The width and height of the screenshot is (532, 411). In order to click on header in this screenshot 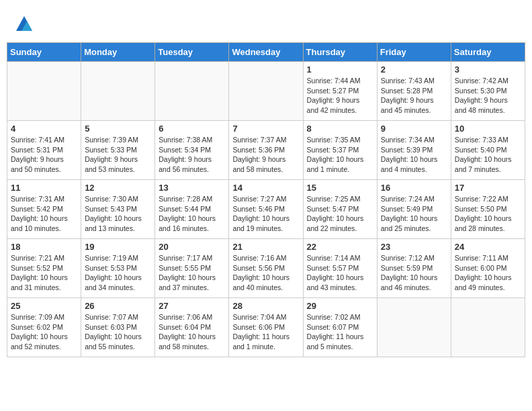, I will do `click(266, 23)`.